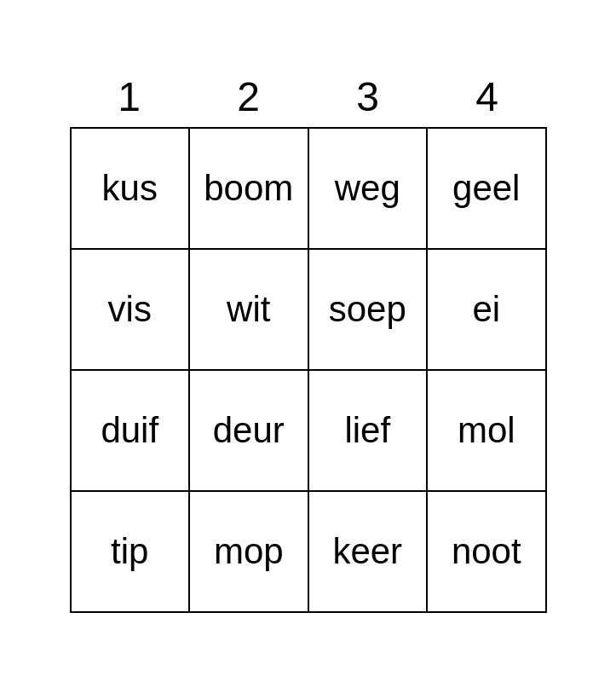  Describe the element at coordinates (308, 310) in the screenshot. I see `grid-row-2: vis wit soep ei` at that location.